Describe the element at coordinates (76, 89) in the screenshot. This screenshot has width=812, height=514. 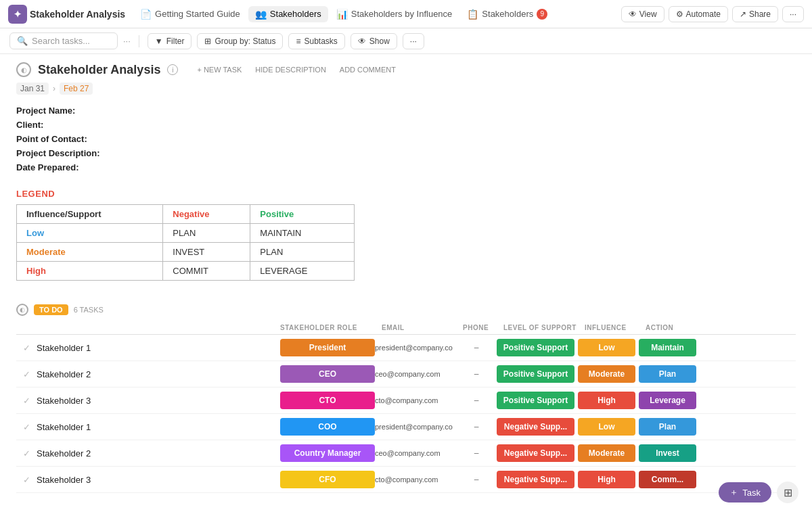
I see `end-date: Feb 27` at that location.